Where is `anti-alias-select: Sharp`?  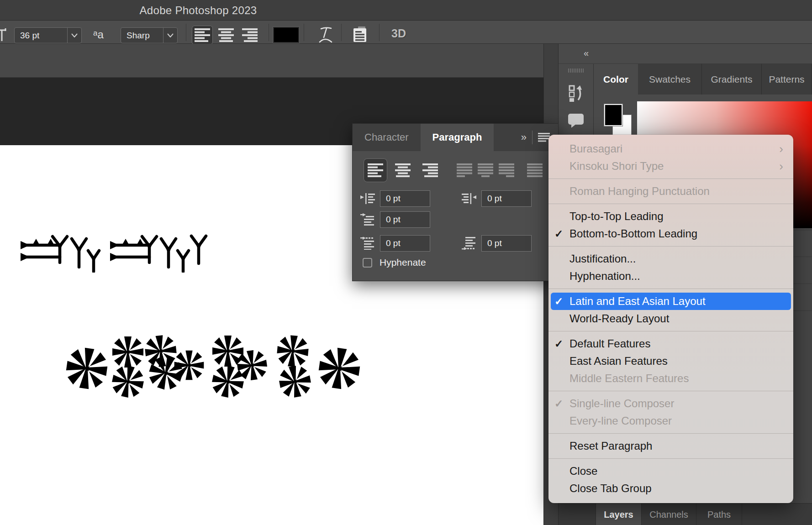 anti-alias-select: Sharp is located at coordinates (149, 36).